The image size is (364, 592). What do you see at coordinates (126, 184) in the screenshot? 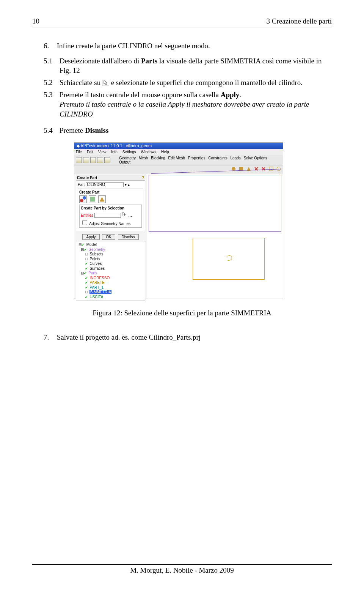
I see `dropdown-arrow-icon: ▾` at bounding box center [126, 184].